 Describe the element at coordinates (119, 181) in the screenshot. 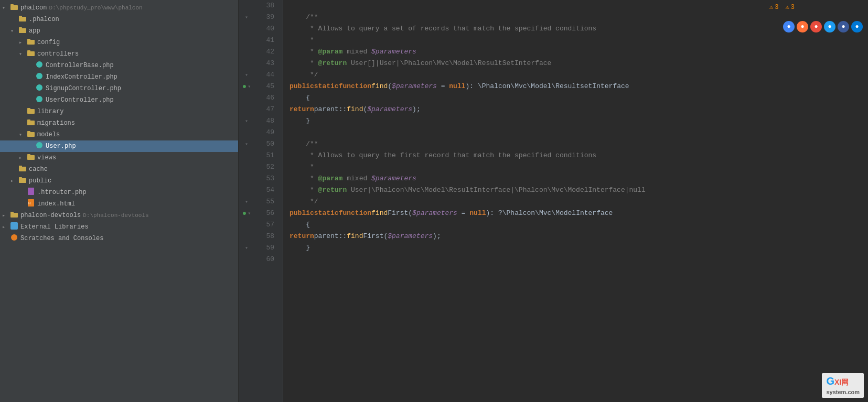

I see `sidebar-item-public-folder: ▸public` at that location.